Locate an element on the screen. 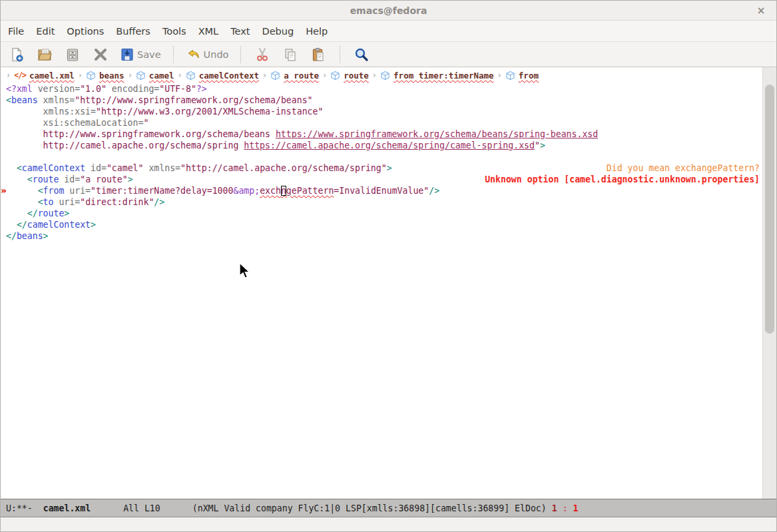 This screenshot has width=777, height=532. menu-xml: XML is located at coordinates (209, 31).